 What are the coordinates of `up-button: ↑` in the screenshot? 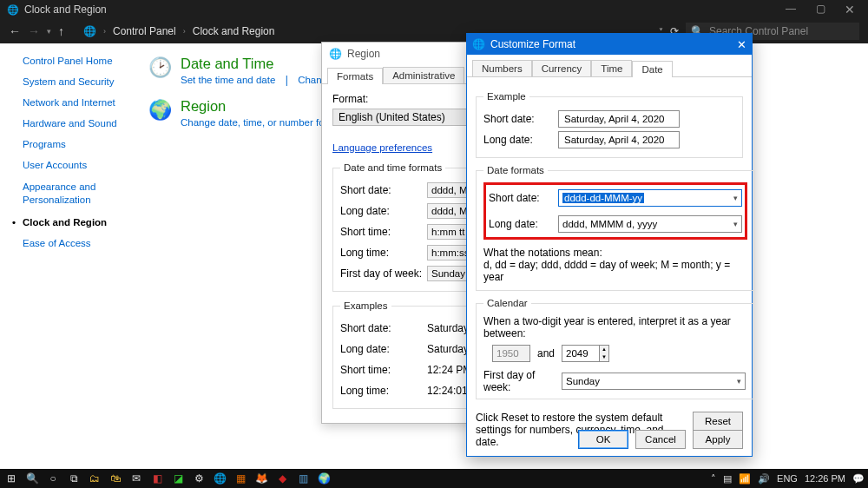 It's located at (61, 31).